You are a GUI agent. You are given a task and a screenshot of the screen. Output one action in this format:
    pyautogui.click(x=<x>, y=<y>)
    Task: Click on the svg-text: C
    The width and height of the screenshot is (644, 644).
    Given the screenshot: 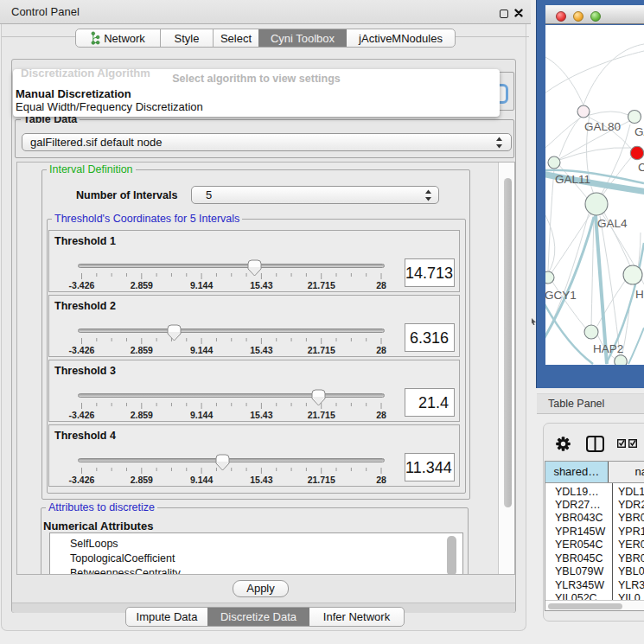 What is the action you would take?
    pyautogui.click(x=641, y=168)
    